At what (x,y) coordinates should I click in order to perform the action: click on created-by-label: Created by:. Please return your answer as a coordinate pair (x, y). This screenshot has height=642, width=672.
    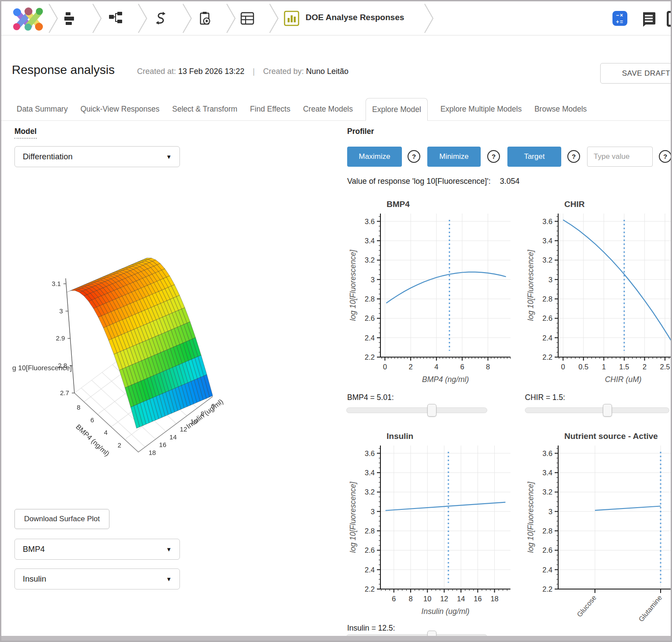
    Looking at the image, I should click on (284, 71).